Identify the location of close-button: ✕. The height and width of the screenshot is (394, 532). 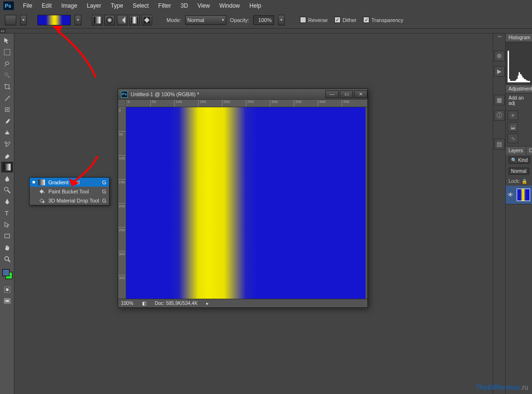
(361, 94).